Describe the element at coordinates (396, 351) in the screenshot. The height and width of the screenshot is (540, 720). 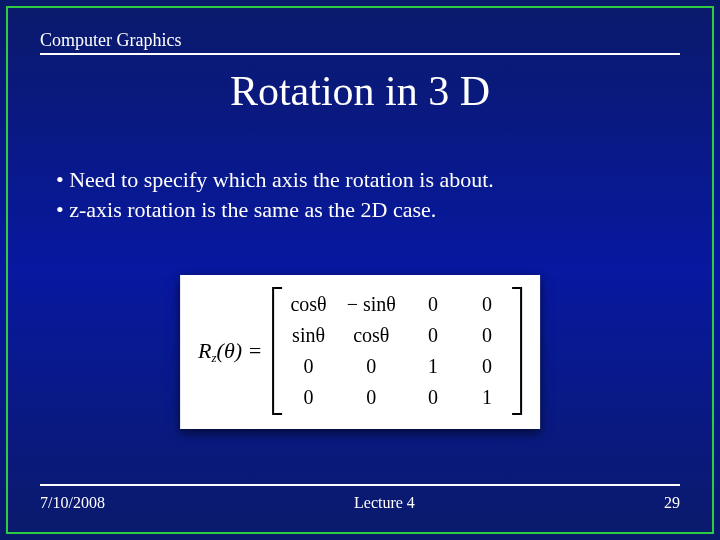
I see `matrix-body: cosθ − sinθ 0 0 sinθ cosθ 0 0 0 0 1 0 0 …` at that location.